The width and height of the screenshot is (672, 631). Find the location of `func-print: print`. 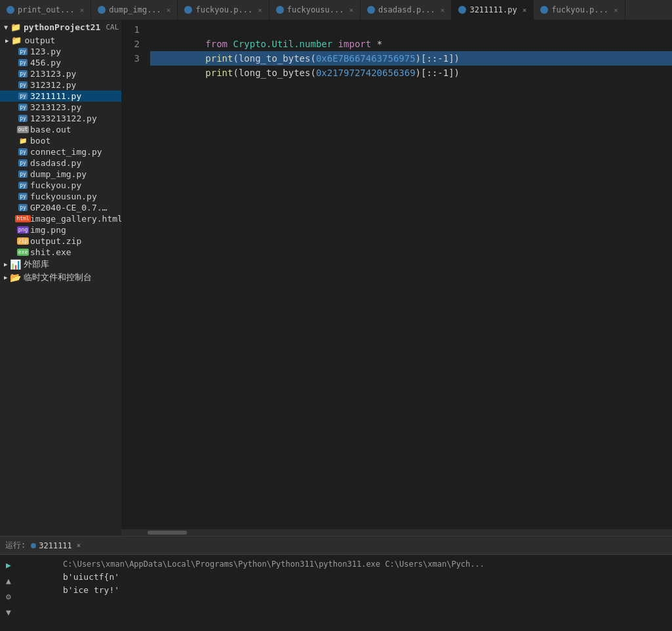

func-print: print is located at coordinates (219, 73).